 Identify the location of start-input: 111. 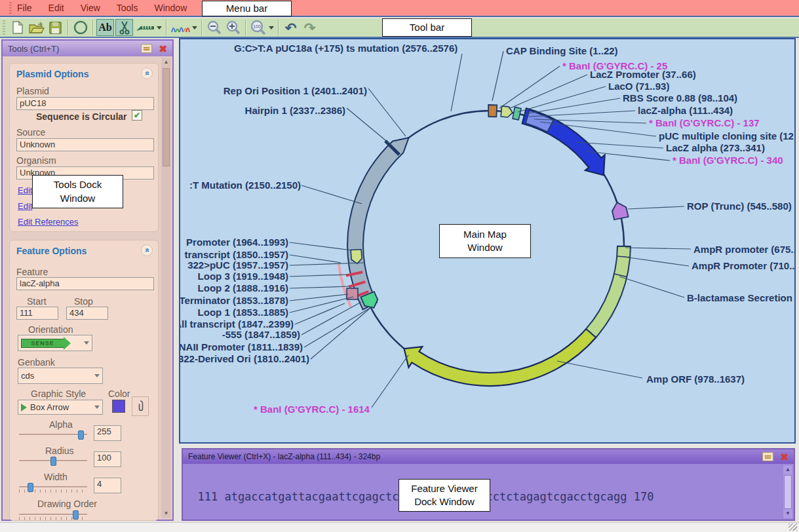
(37, 313).